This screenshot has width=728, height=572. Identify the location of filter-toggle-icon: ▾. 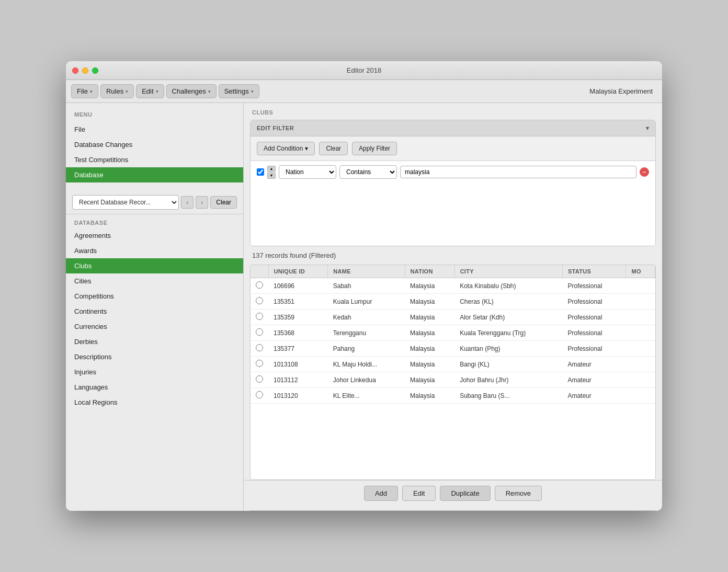
(647, 128).